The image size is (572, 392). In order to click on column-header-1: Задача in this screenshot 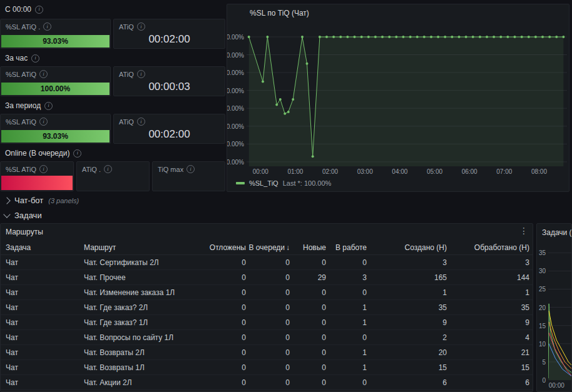, I will do `click(45, 248)`.